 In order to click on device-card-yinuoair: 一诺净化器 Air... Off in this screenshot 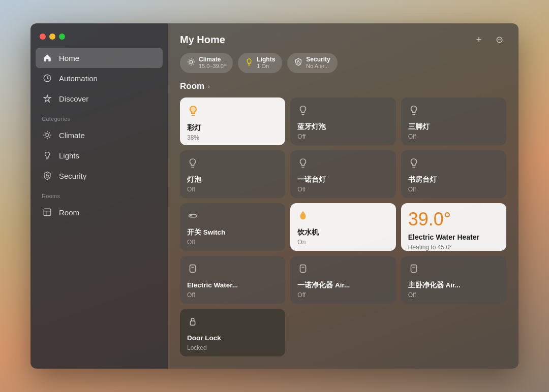, I will do `click(343, 280)`.